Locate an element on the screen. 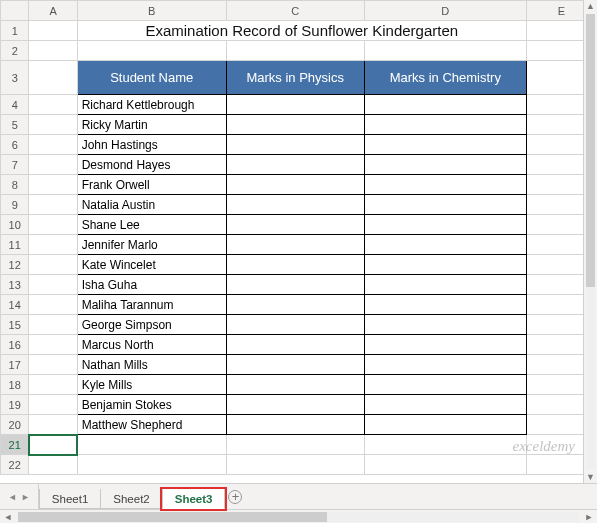  cell-C13 is located at coordinates (295, 285).